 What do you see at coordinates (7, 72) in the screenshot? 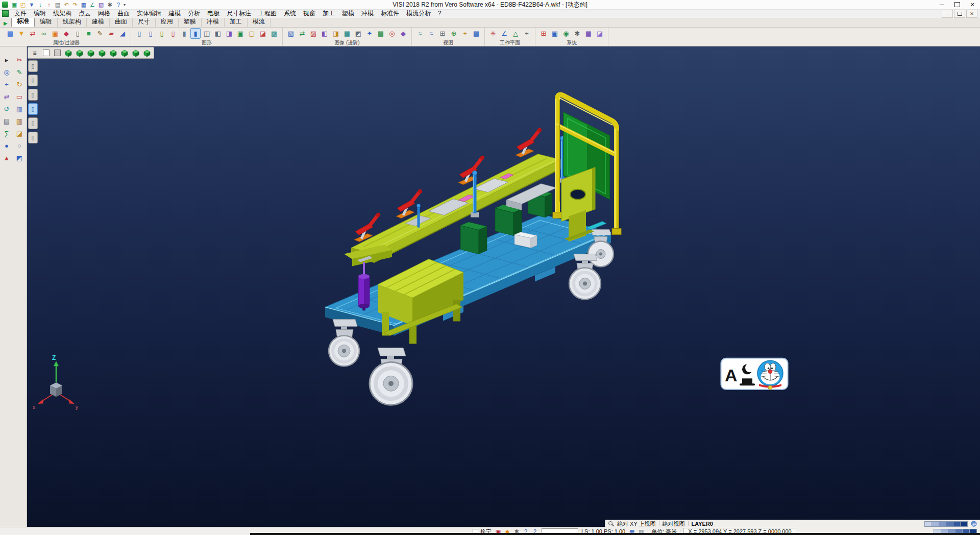
I see `snap-tool-icon: ◎` at bounding box center [7, 72].